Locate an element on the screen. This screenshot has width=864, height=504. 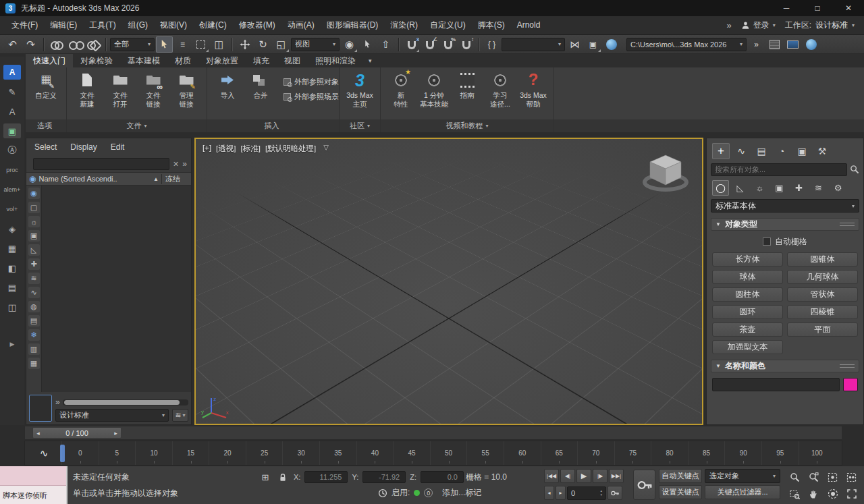
ribbon-group-label: 社区▾ is located at coordinates (360, 125).